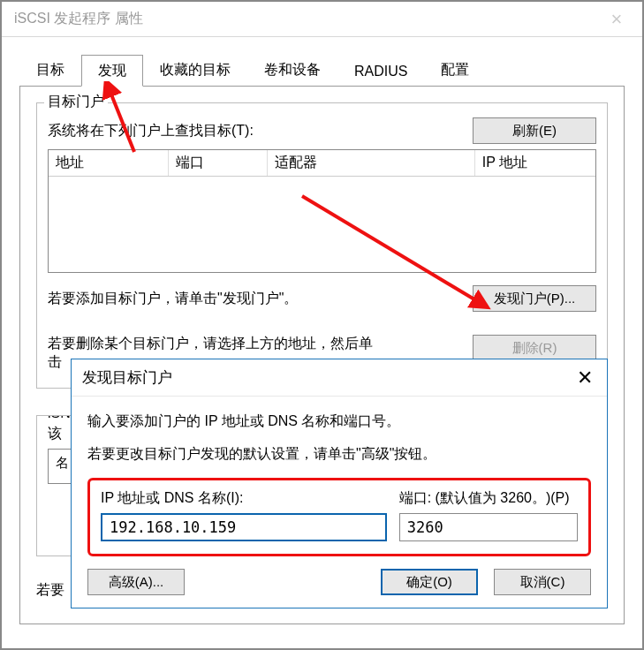 This screenshot has height=650, width=644. What do you see at coordinates (617, 19) in the screenshot?
I see `window-close-icon: ×` at bounding box center [617, 19].